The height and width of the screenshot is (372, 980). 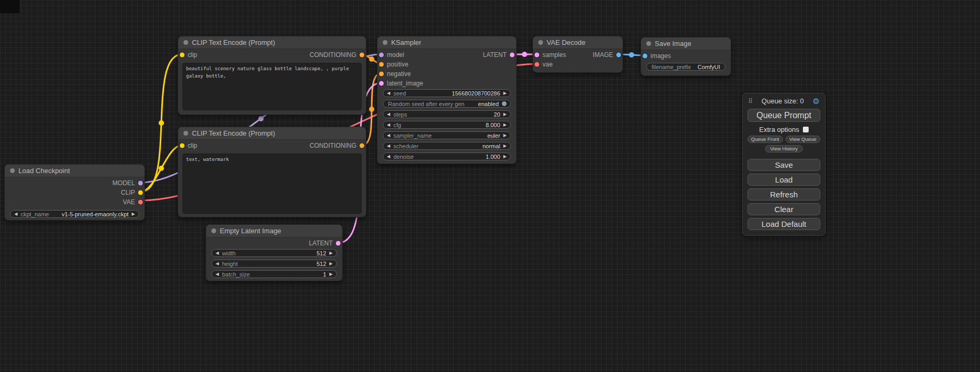 I want to click on load-button: Load, so click(x=784, y=179).